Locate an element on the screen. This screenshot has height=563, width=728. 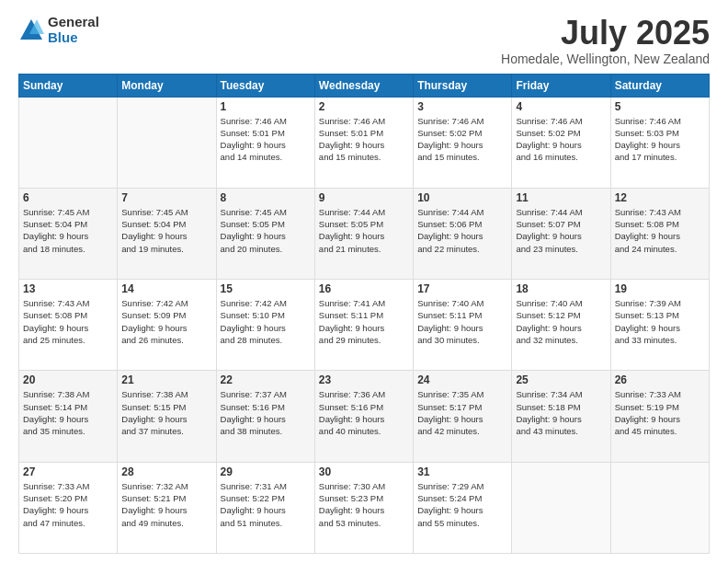
day-number: 22 is located at coordinates (266, 380).